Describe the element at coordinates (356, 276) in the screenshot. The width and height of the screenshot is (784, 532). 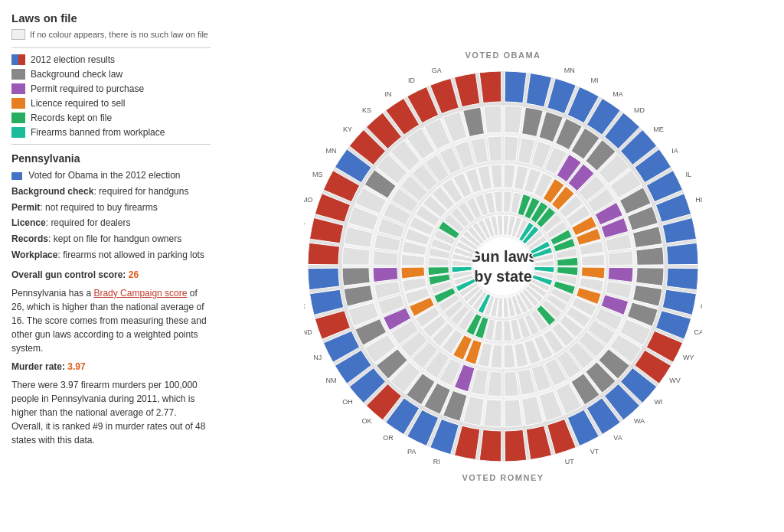
I see `segment-NY-ring1` at that location.